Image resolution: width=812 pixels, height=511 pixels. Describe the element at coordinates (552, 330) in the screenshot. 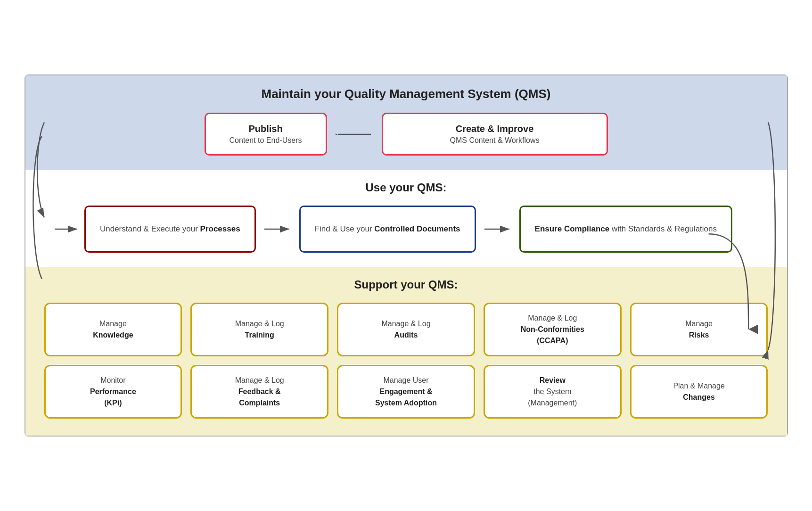

I see `non-conformities-text: Manage & LogNon-Conformities(CCAPA)` at that location.